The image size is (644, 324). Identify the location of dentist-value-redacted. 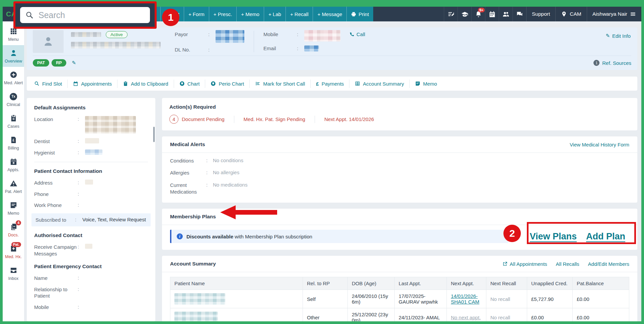
(92, 141).